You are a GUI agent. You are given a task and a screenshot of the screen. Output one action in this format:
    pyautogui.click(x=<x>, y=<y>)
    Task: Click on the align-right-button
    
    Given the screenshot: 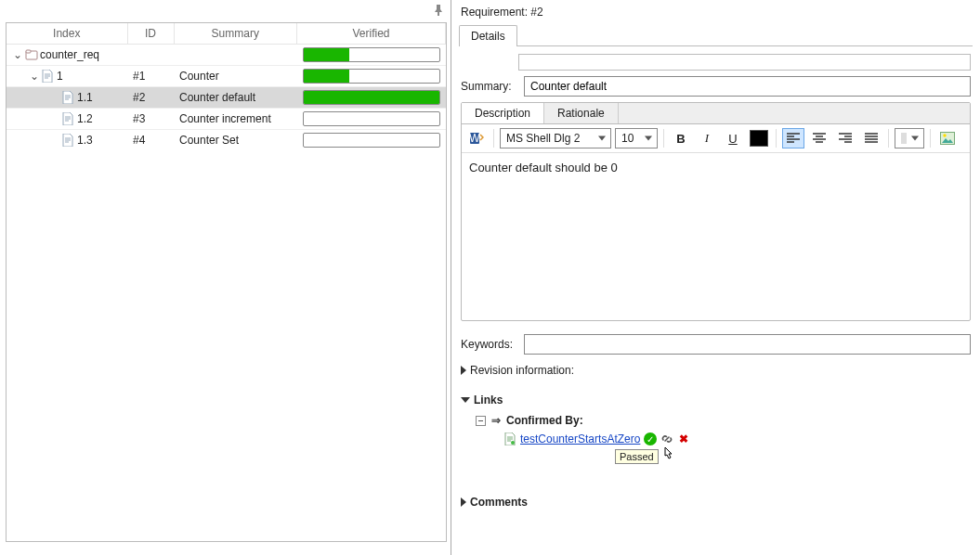 What is the action you would take?
    pyautogui.click(x=845, y=138)
    